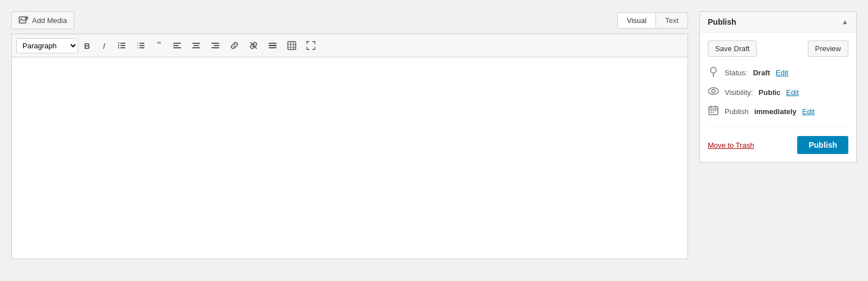  I want to click on bold-button: B, so click(87, 46).